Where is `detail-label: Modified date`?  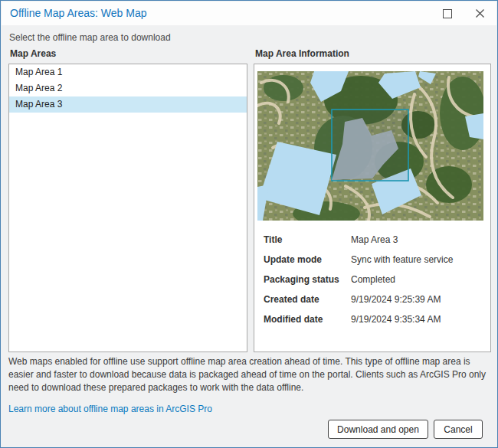 detail-label: Modified date is located at coordinates (307, 319).